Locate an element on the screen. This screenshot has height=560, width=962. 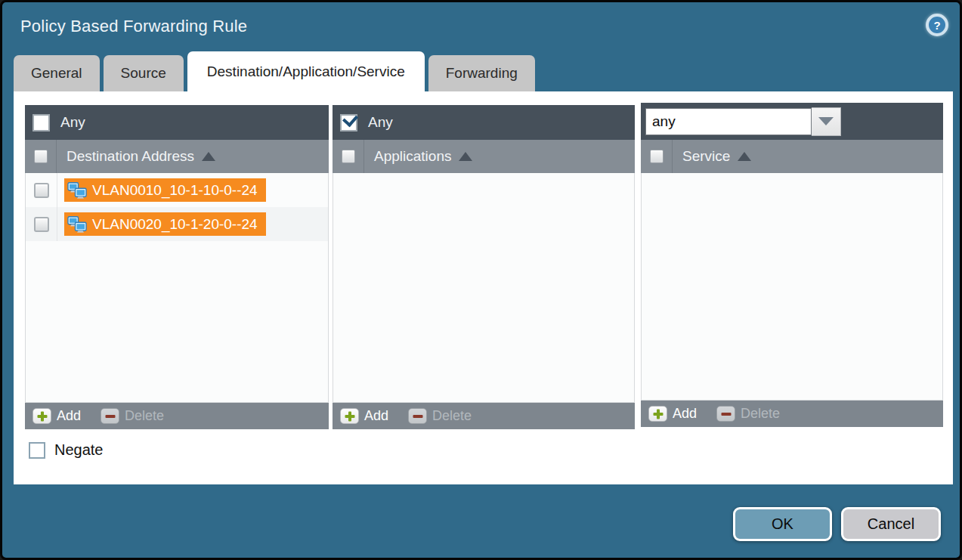
help-icon: ? is located at coordinates (937, 25).